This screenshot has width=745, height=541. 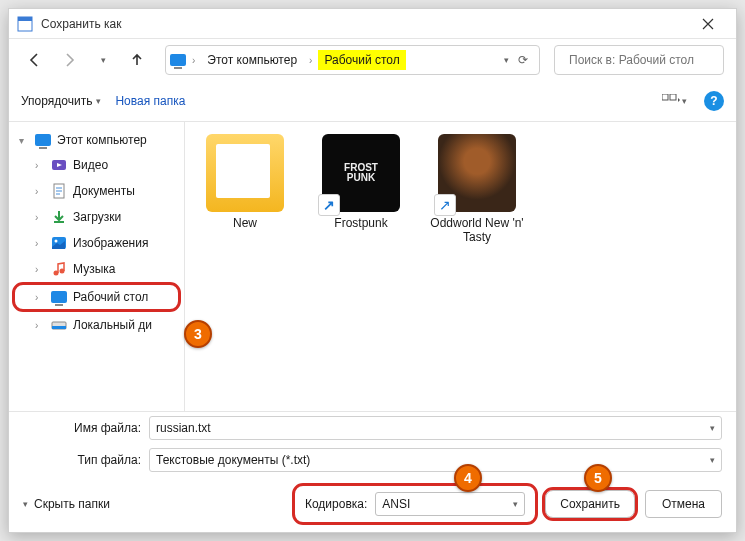 I want to click on back-button, so click(x=35, y=60).